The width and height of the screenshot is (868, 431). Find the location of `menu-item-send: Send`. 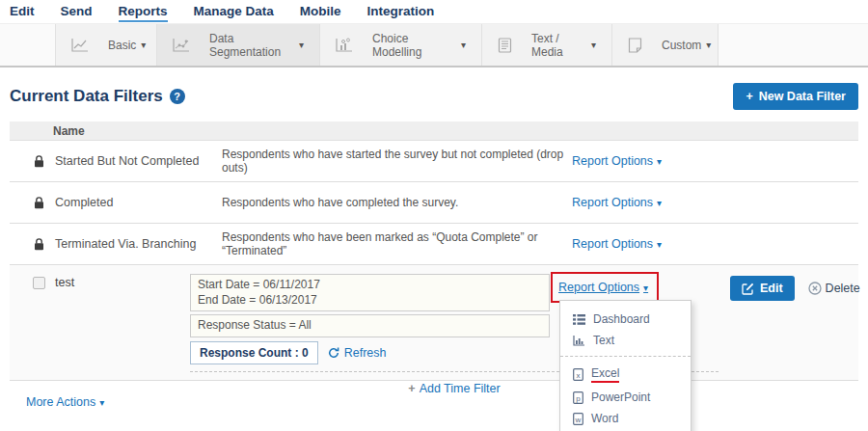

menu-item-send: Send is located at coordinates (77, 12).